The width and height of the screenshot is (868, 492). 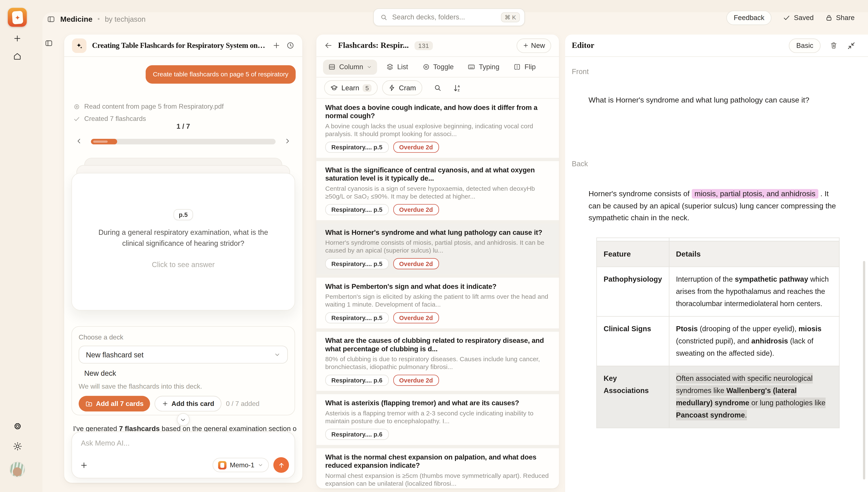 What do you see at coordinates (241, 465) in the screenshot?
I see `model-selector: Memo-1` at bounding box center [241, 465].